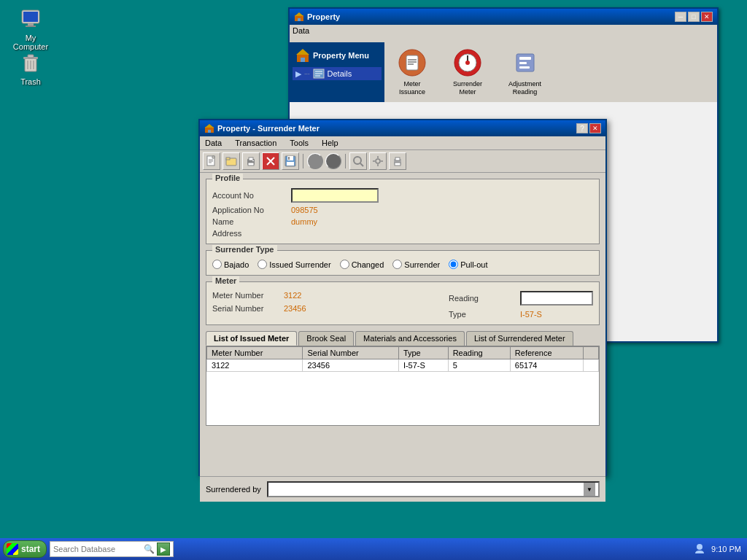  Describe the element at coordinates (97, 549) in the screenshot. I see `search-input` at that location.